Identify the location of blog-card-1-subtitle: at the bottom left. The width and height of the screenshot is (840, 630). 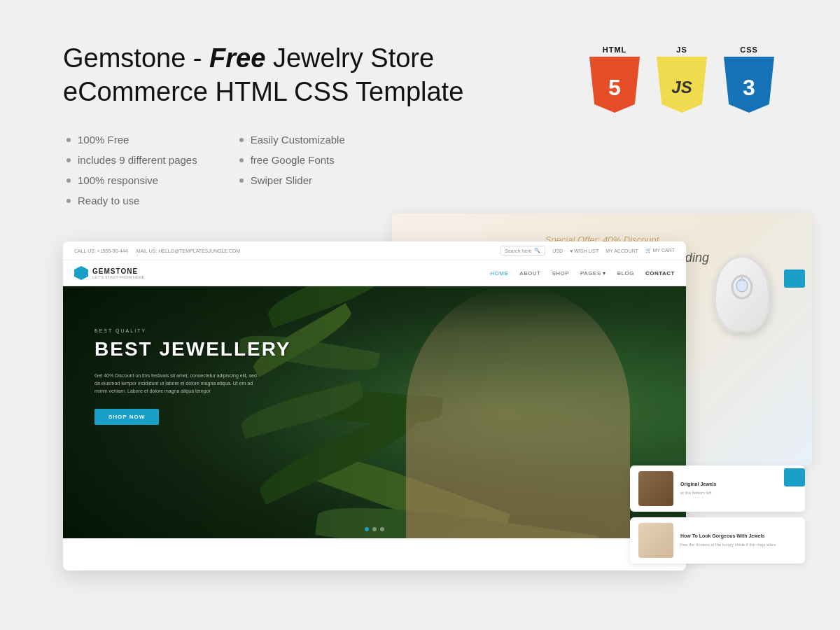
(699, 493).